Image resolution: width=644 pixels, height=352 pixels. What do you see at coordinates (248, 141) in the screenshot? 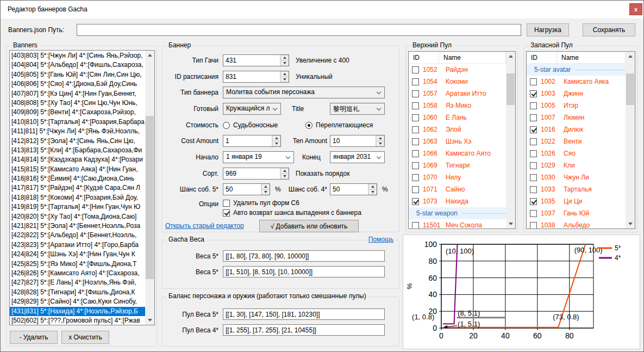
I see `cost-amount-value: 1` at bounding box center [248, 141].